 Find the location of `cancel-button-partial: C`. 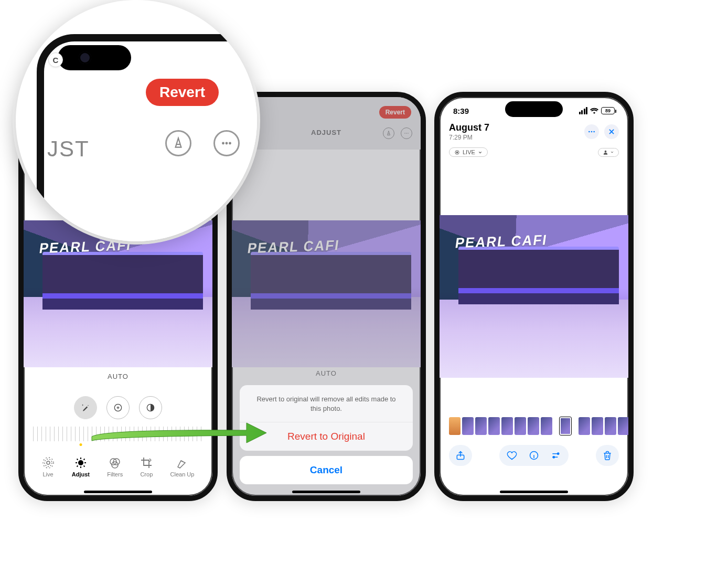

cancel-button-partial: C is located at coordinates (56, 60).